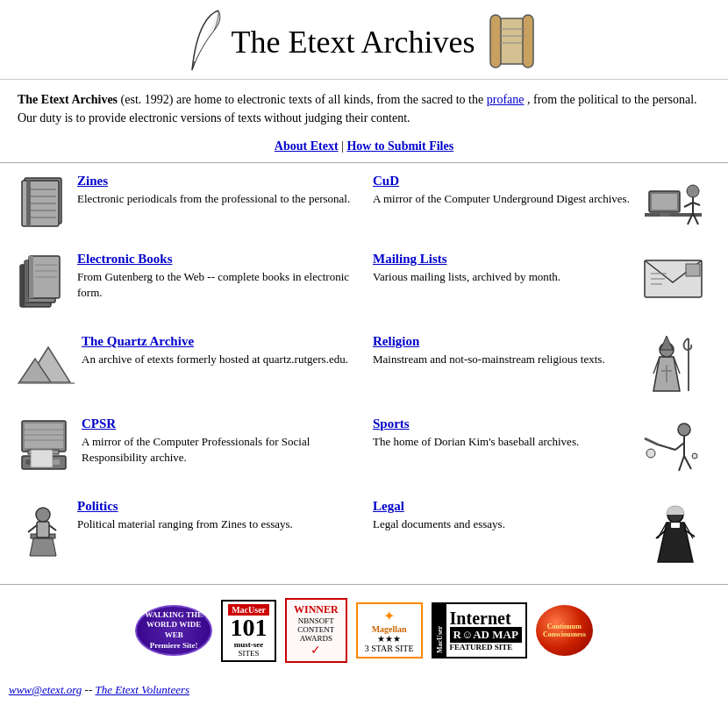 The image size is (728, 719). I want to click on section-mailing-lists: Mailing Lists Various mailing lists, arc…, so click(542, 282).